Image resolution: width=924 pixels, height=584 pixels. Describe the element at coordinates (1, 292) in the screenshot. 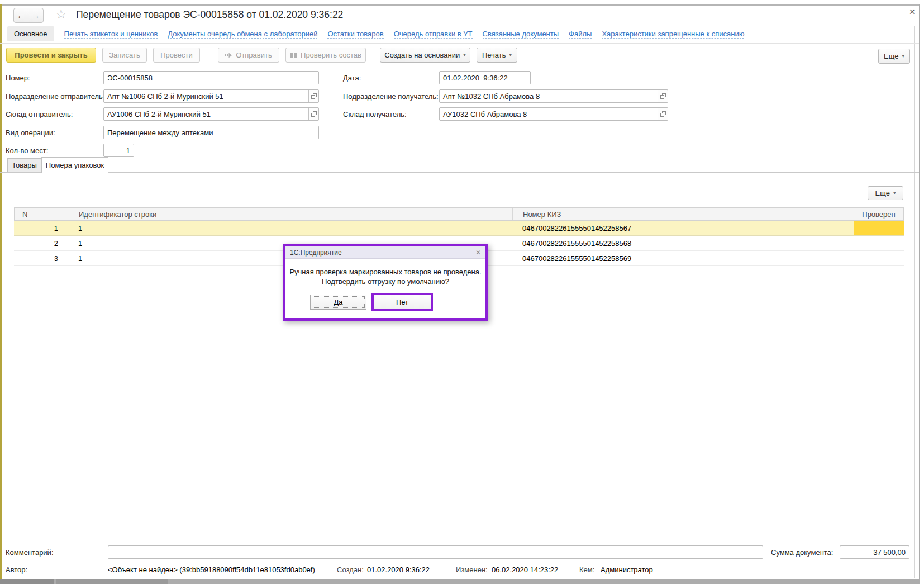

I see `window-border-left` at that location.